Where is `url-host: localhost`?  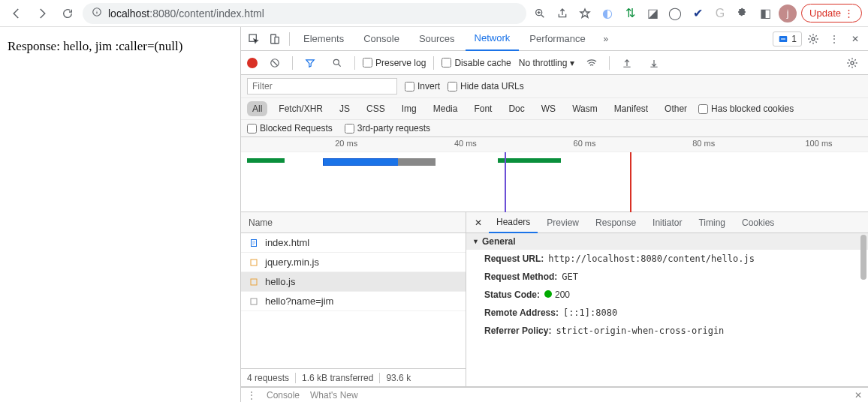
url-host: localhost is located at coordinates (129, 14).